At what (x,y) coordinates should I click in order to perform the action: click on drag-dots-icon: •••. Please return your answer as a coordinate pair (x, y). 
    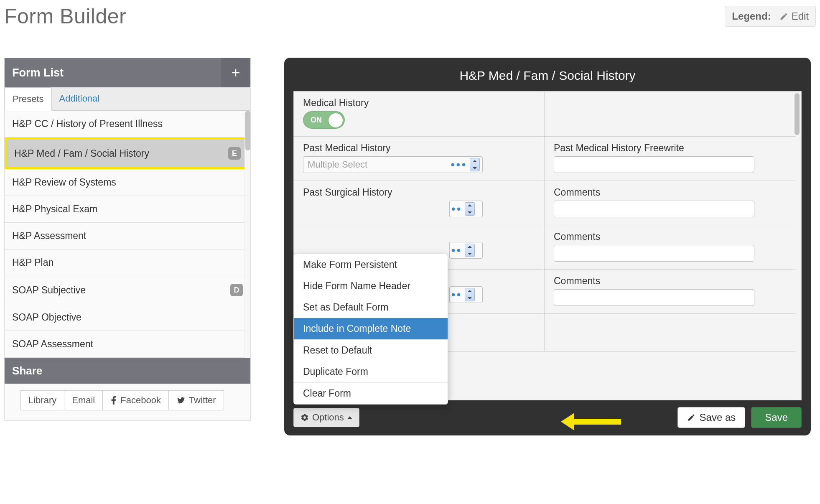
    Looking at the image, I should click on (459, 165).